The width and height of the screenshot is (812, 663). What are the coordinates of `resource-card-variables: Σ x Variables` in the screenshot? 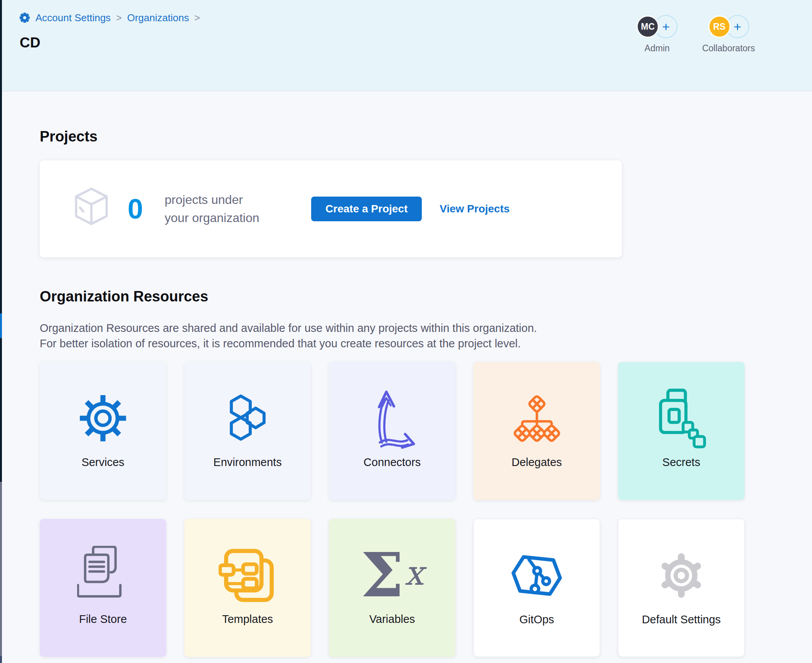 It's located at (392, 588).